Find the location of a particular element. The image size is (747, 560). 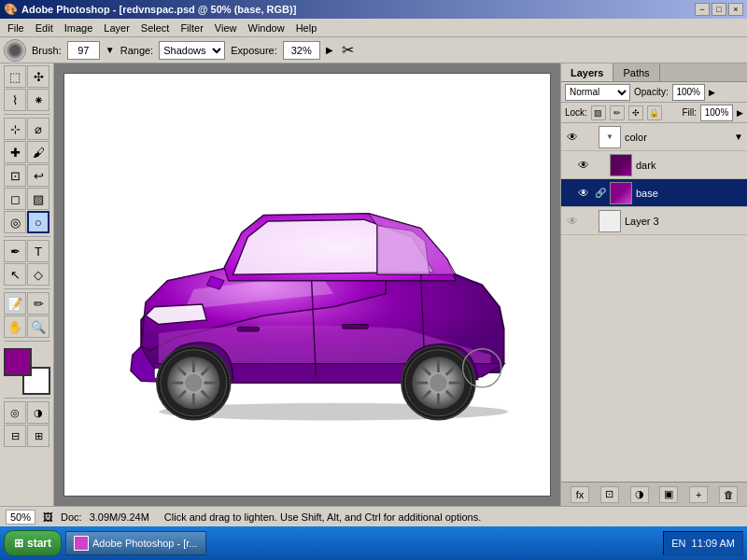

exposure-label: Exposure: is located at coordinates (254, 50).